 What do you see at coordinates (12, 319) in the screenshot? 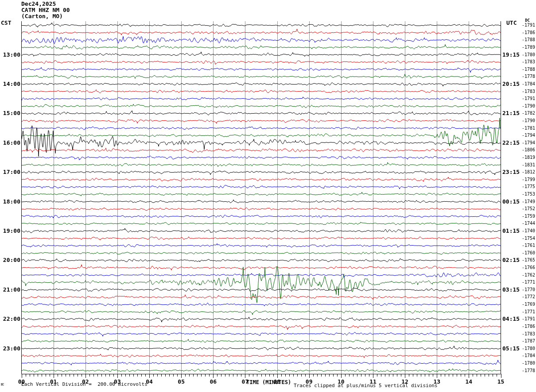
I see `cst-hour-label: 22:00` at bounding box center [12, 319].